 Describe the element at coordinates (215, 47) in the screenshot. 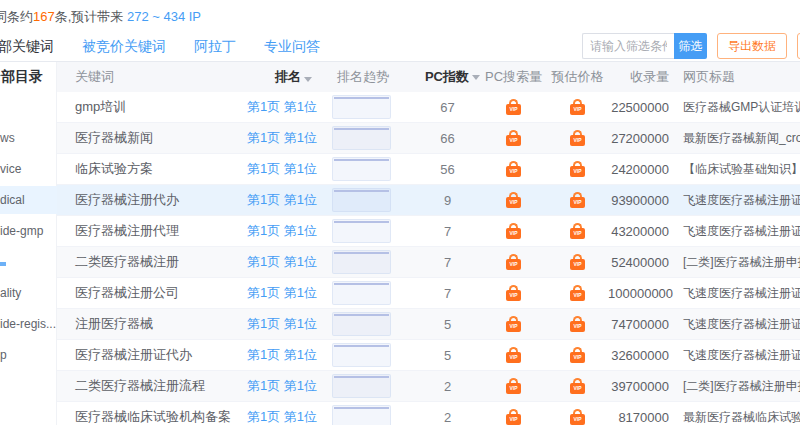

I see `tab-2: 阿拉丁` at that location.